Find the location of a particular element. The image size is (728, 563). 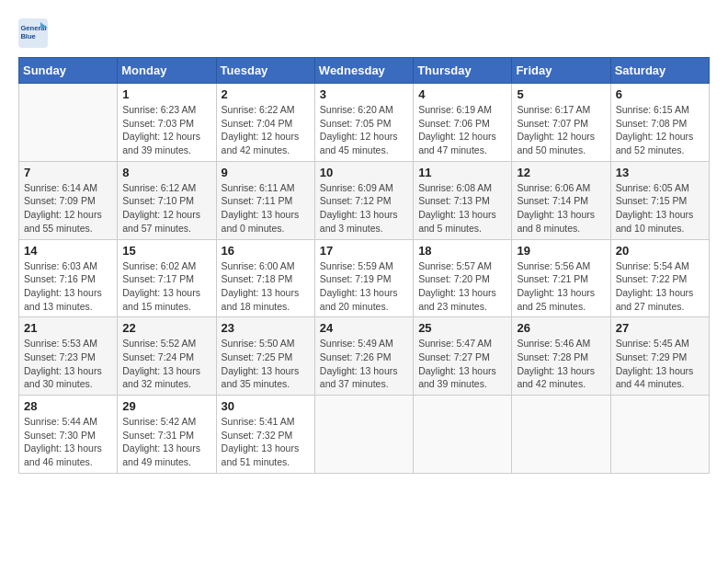

day-info: Sunrise: 6:17 AM Sunset: 7:07 PM Dayligh… is located at coordinates (561, 131).